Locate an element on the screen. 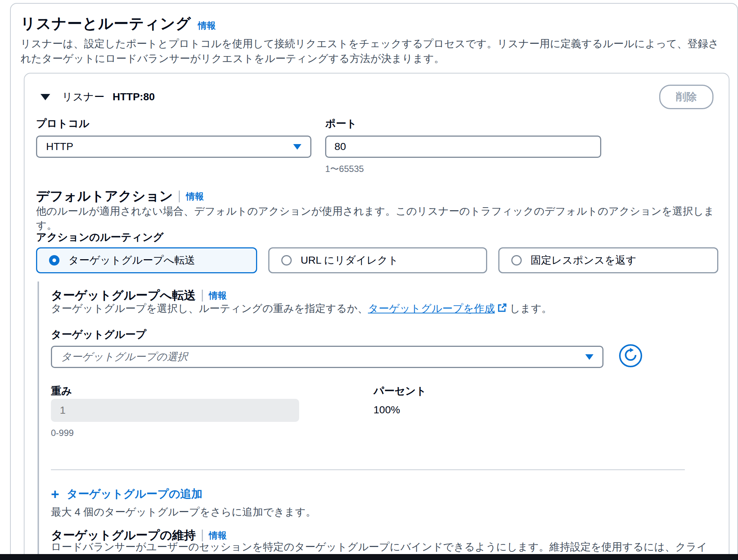 This screenshot has width=738, height=560. target-group-label: ターゲットグループ is located at coordinates (99, 335).